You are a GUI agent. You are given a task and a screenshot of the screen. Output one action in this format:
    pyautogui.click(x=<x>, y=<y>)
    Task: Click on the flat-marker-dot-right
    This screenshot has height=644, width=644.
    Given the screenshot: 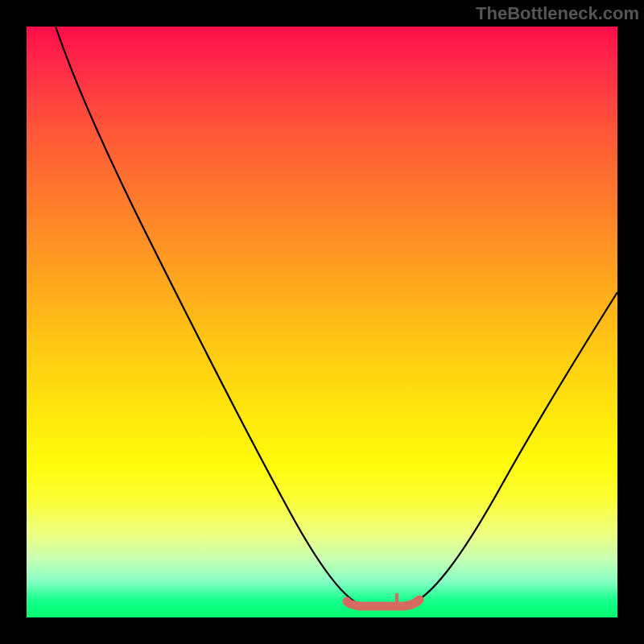 What is the action you would take?
    pyautogui.click(x=419, y=600)
    